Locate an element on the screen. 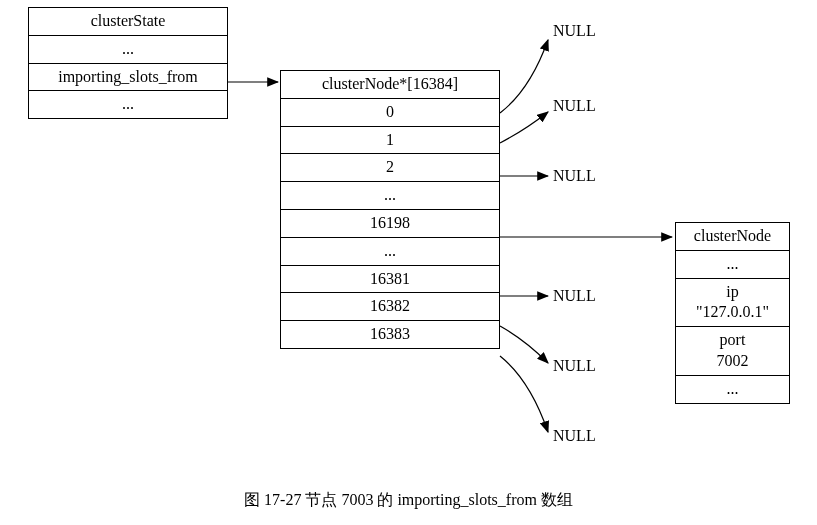 This screenshot has width=817, height=525. array-row: 16198 is located at coordinates (390, 224).